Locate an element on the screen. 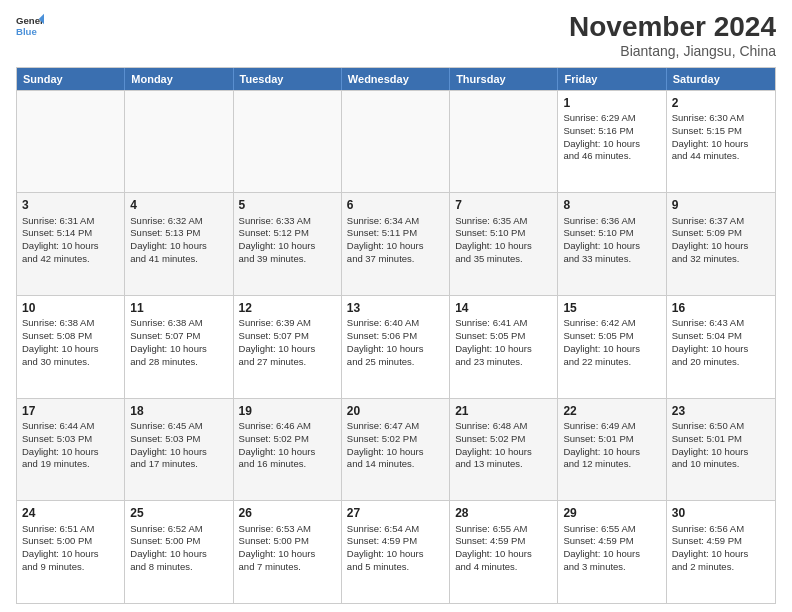 The image size is (792, 612). day-info: and 5 minutes. is located at coordinates (396, 568).